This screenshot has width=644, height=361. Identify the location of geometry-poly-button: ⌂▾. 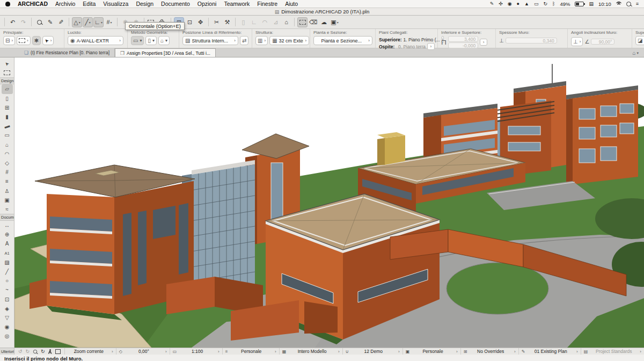
(164, 41).